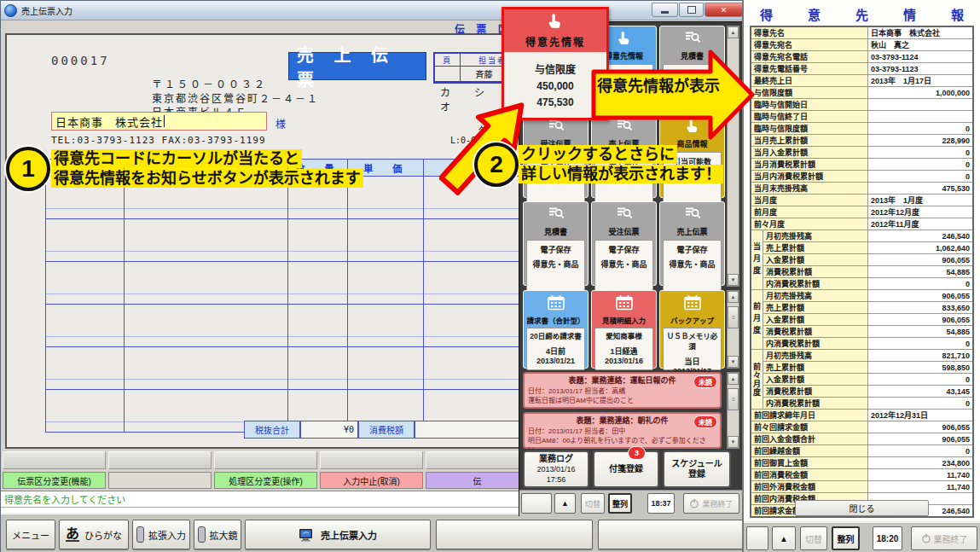 This screenshot has height=552, width=980. Describe the element at coordinates (264, 480) in the screenshot. I see `function-key-row: 伝票区分変更(機能)処理区分変更(操作)入力中止(取消)伝` at that location.